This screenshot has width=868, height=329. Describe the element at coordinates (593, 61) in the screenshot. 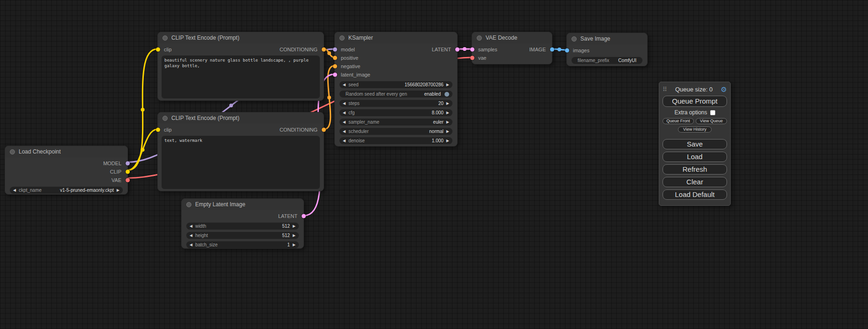

I see `widget-label: filename_prefix` at that location.